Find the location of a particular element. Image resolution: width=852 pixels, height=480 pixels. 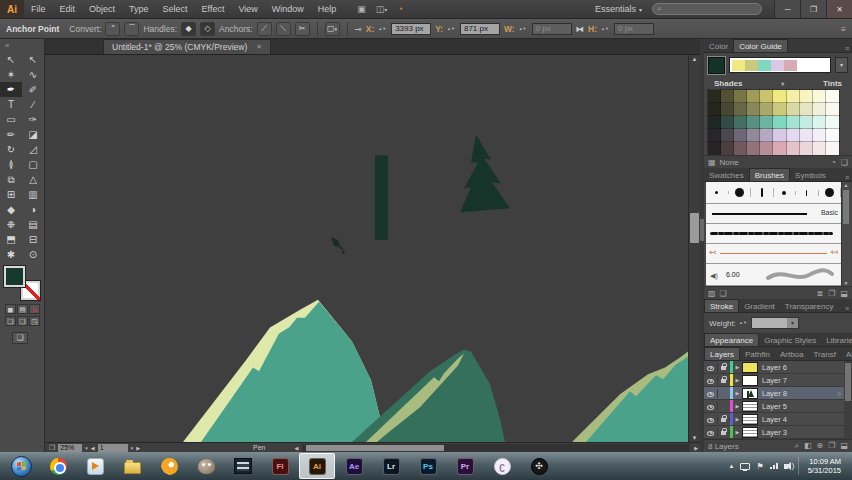

pencil-tool: ✏ is located at coordinates (11, 134).